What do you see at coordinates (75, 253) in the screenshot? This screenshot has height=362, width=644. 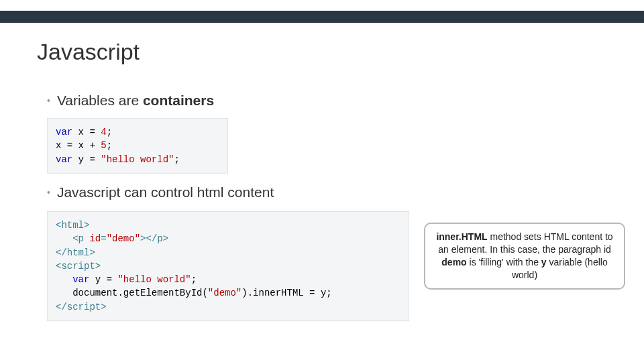 I see `tag-html-close: </html>` at bounding box center [75, 253].